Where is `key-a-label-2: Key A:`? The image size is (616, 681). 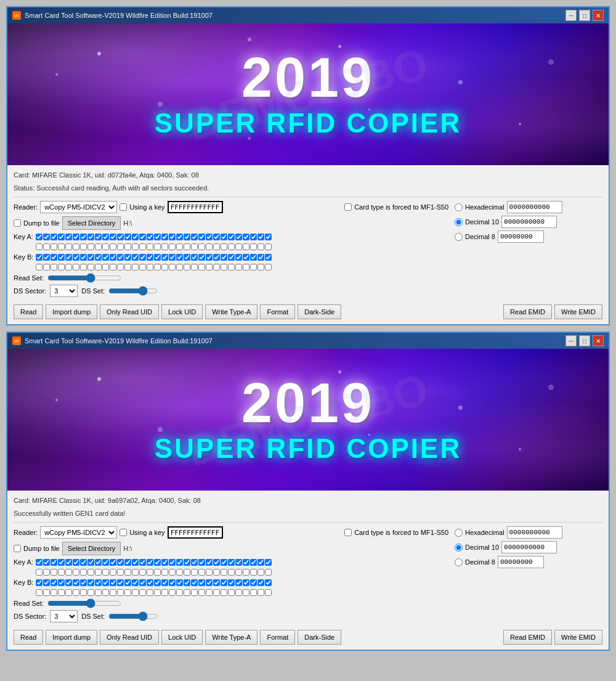 key-a-label-2: Key A: is located at coordinates (23, 562).